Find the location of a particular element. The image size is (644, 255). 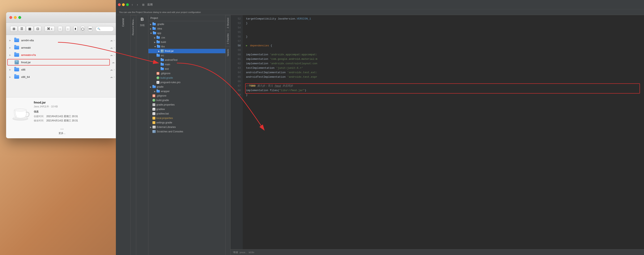

apps-btn: ⊞ is located at coordinates (144, 4).